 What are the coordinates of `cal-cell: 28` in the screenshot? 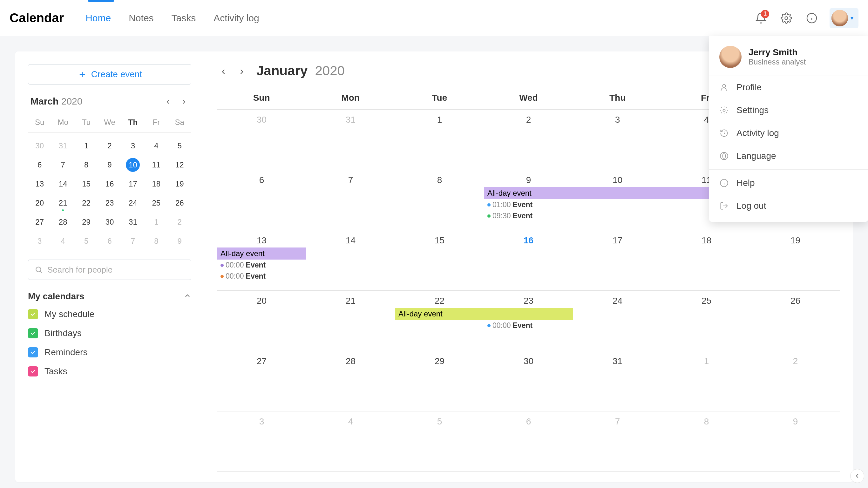 It's located at (351, 382).